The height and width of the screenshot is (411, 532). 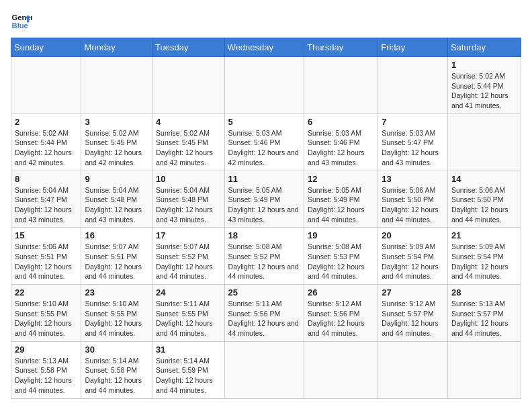 What do you see at coordinates (266, 313) in the screenshot?
I see `calendar-week-row: 22 Sunrise: 5:10 AMSunset: 5:55 PMDaylig…` at bounding box center [266, 313].